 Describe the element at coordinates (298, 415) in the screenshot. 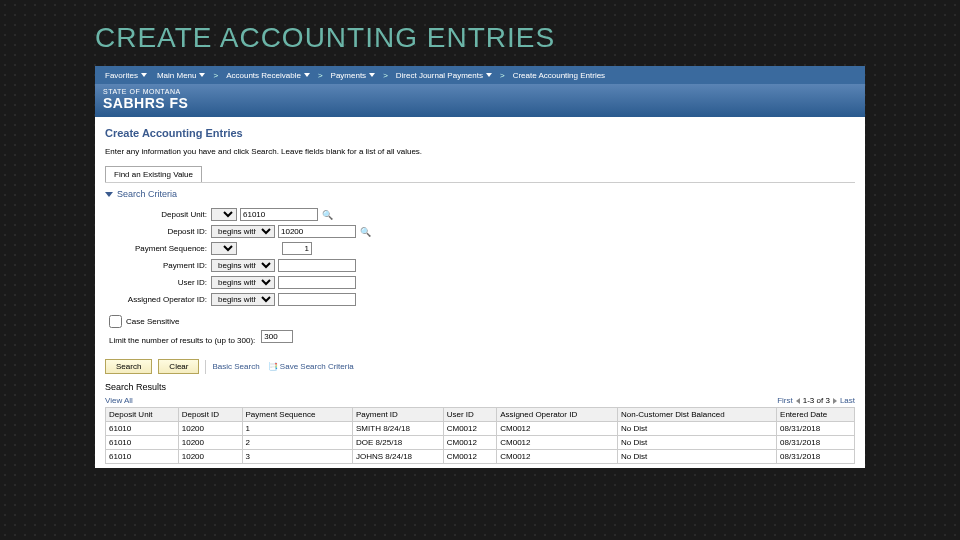

I see `col-header: Payment Sequence` at that location.